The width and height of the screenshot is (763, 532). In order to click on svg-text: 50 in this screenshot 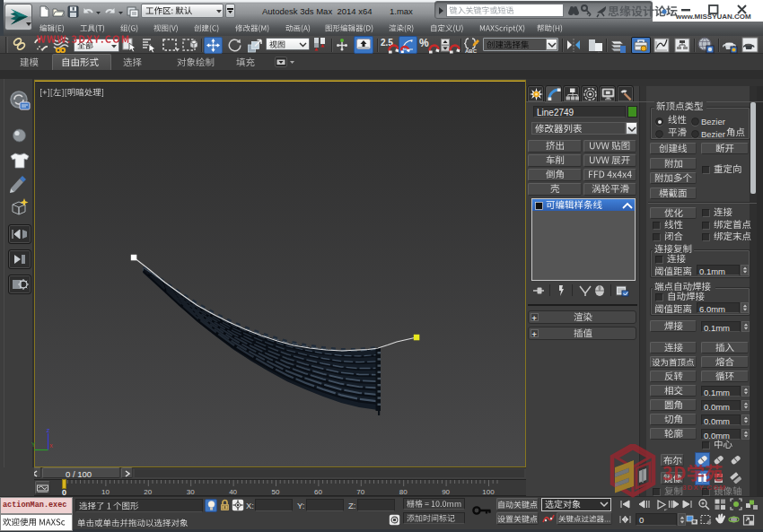, I will do `click(276, 492)`.